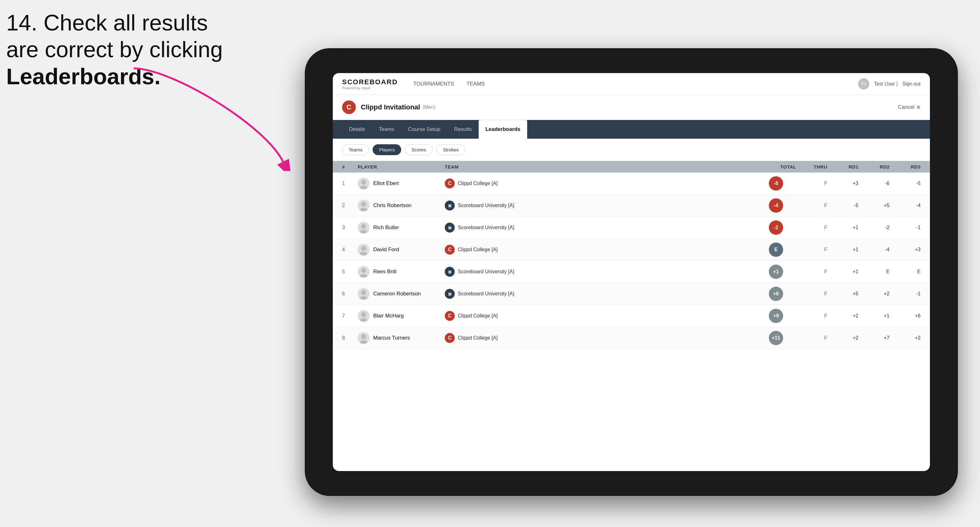 The height and width of the screenshot is (527, 980). Describe the element at coordinates (776, 338) in the screenshot. I see `score-badge: +11` at that location.